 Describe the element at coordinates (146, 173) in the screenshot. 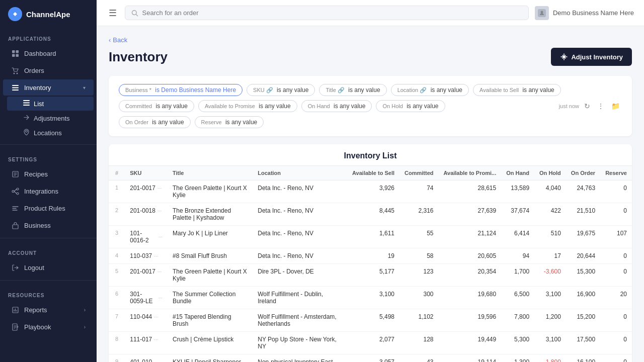

I see `col-sku: SKU` at that location.